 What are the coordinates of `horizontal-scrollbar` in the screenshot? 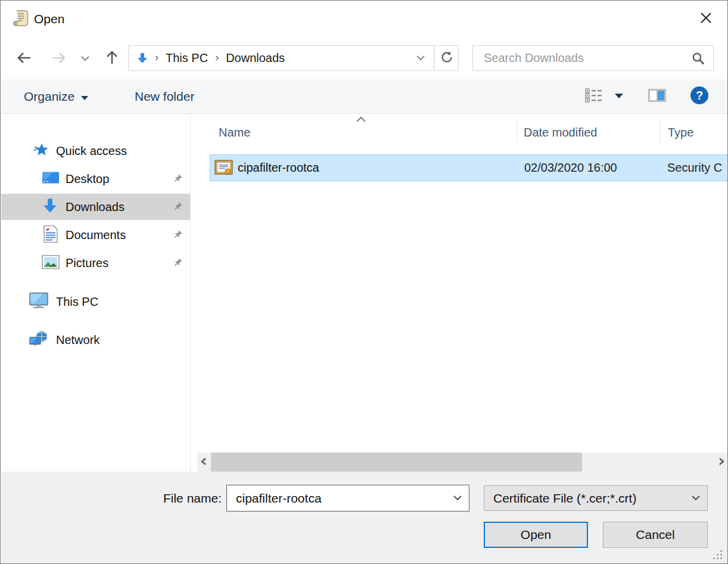 It's located at (462, 462).